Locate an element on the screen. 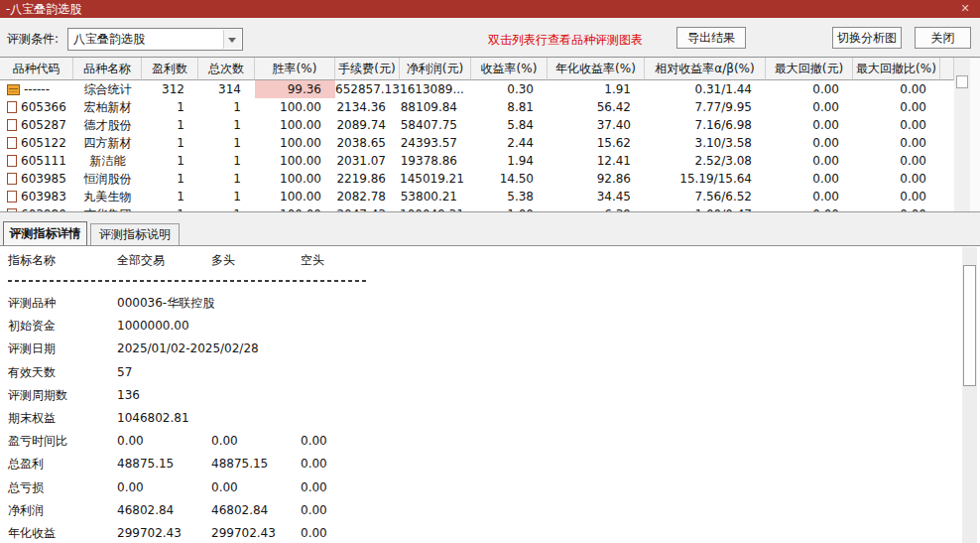 Image resolution: width=980 pixels, height=543 pixels. cell-alpha: 7.16/6.98 is located at coordinates (705, 125).